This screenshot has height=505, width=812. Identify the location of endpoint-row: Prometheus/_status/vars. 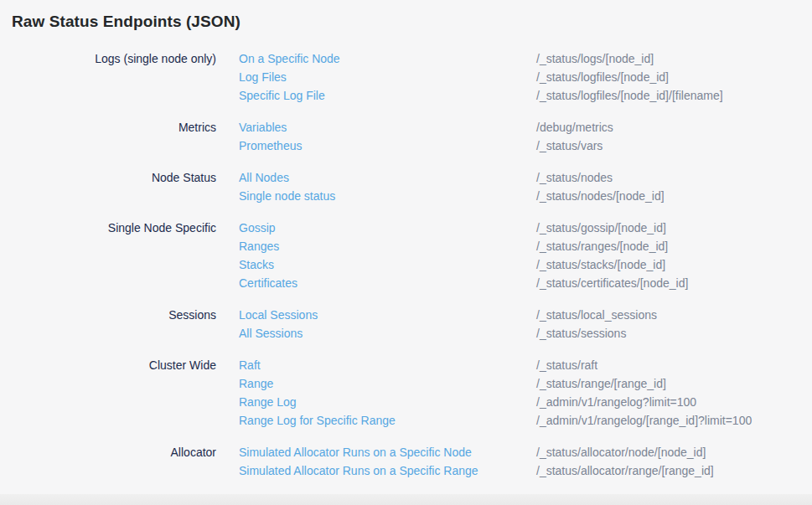
(525, 146).